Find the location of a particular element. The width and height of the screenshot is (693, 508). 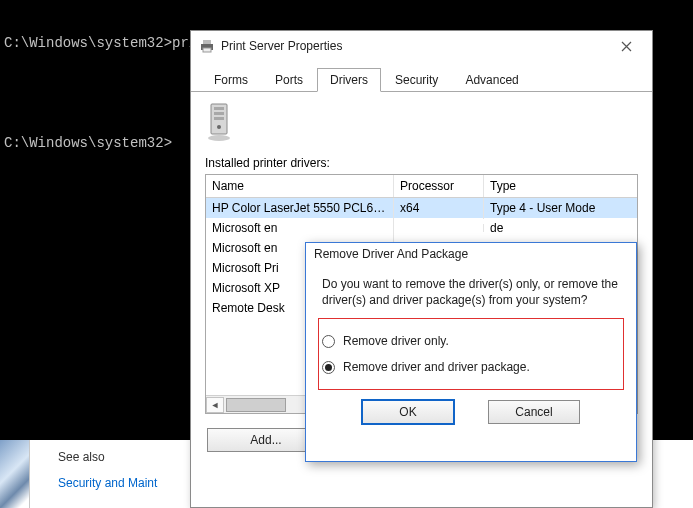

ok-button-label: OK is located at coordinates (408, 412).